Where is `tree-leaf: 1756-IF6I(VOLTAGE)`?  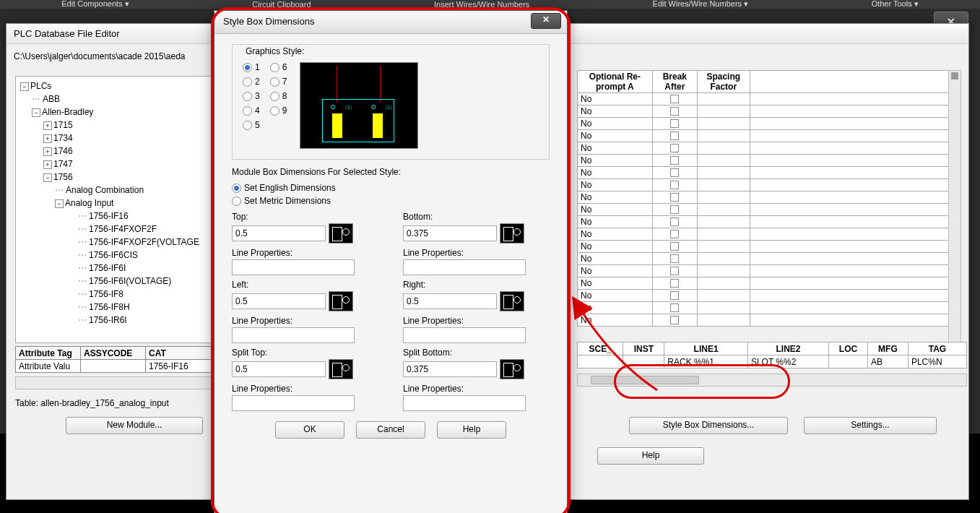
tree-leaf: 1756-IF6I(VOLTAGE) is located at coordinates (130, 281).